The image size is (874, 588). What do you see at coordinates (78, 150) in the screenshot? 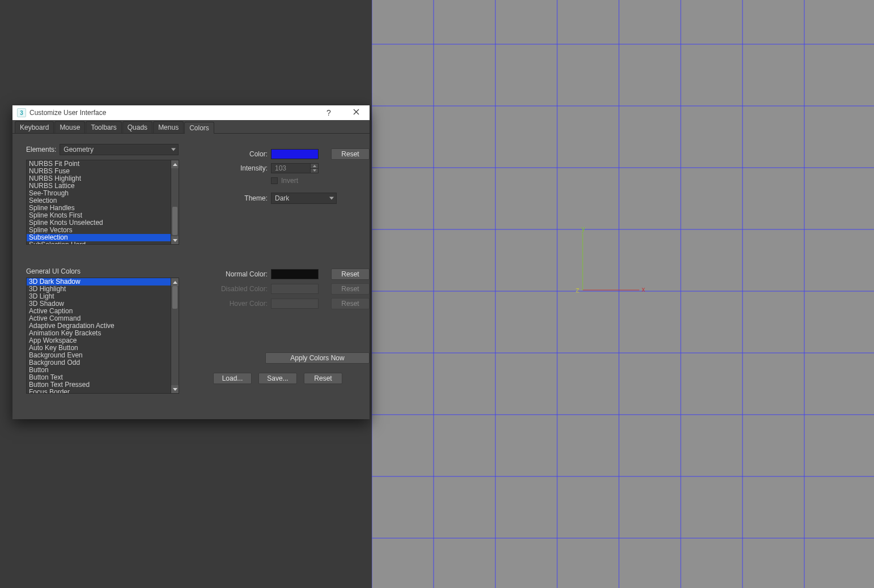
I see `elements-dropdown-value: Geometry` at bounding box center [78, 150].